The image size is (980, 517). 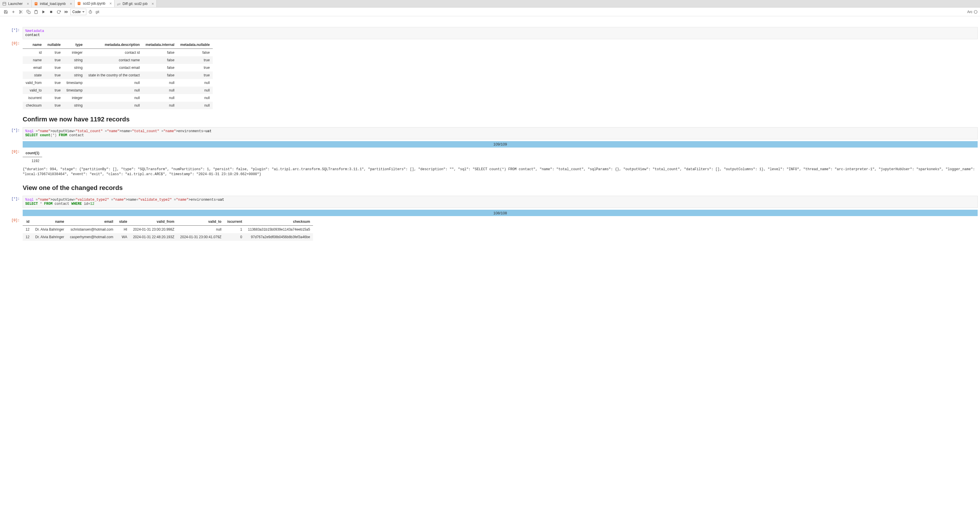 I want to click on code-input: %metadata contact, so click(x=500, y=33).